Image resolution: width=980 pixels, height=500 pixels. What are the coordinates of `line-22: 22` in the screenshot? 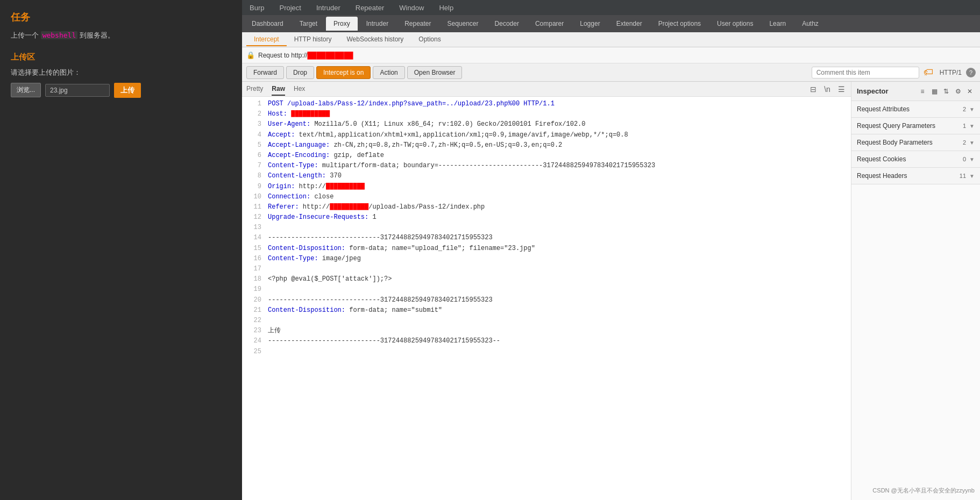 It's located at (546, 320).